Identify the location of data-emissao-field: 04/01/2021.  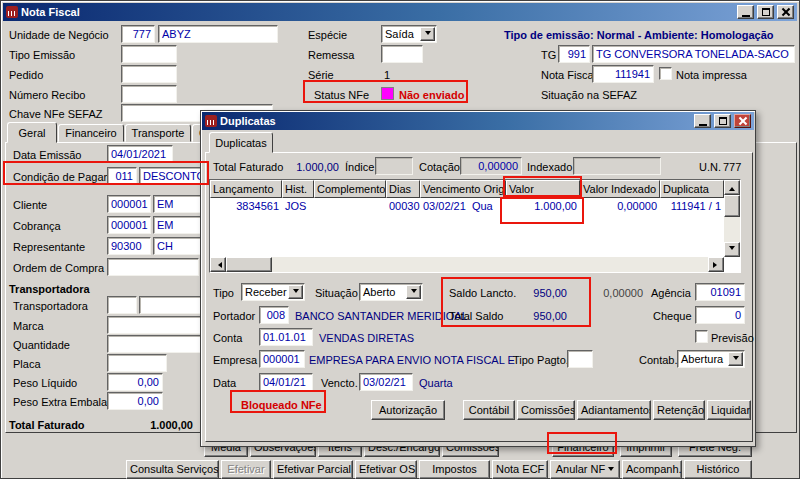
(140, 154).